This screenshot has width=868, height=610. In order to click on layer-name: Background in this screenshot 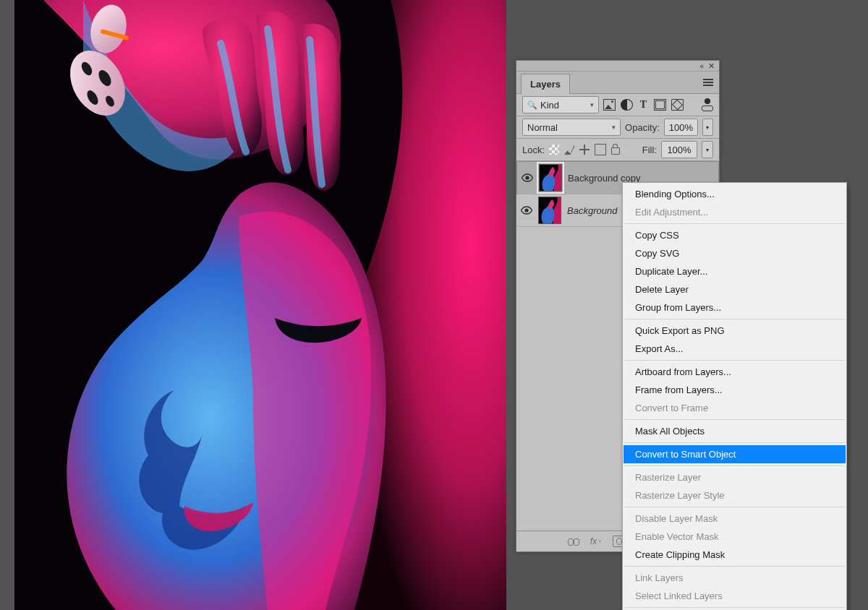, I will do `click(592, 211)`.